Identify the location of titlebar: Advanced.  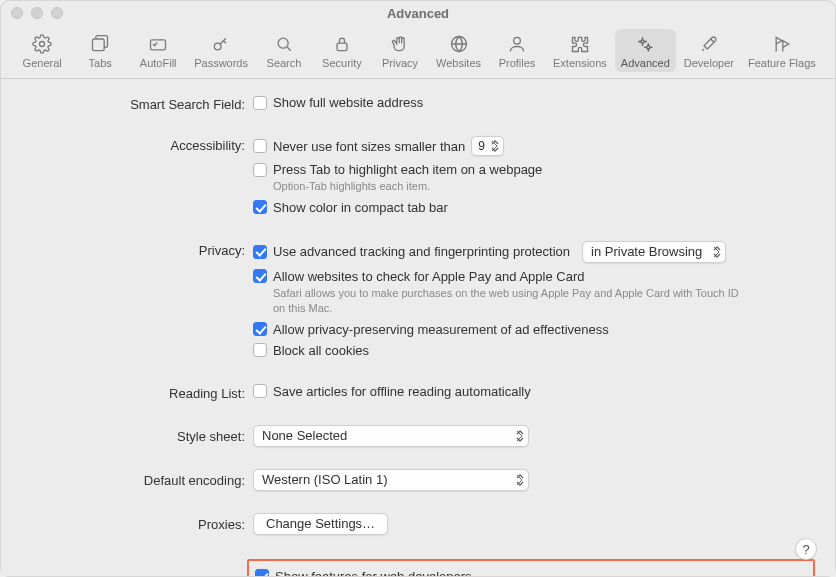
(418, 13).